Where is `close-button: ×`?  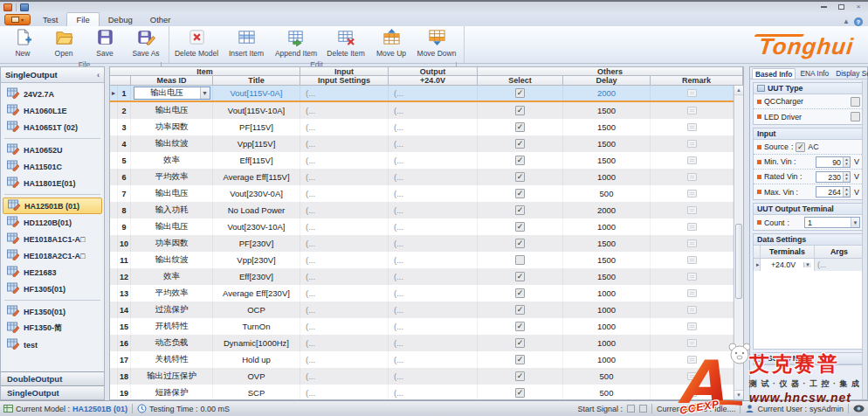
close-button: × is located at coordinates (858, 7).